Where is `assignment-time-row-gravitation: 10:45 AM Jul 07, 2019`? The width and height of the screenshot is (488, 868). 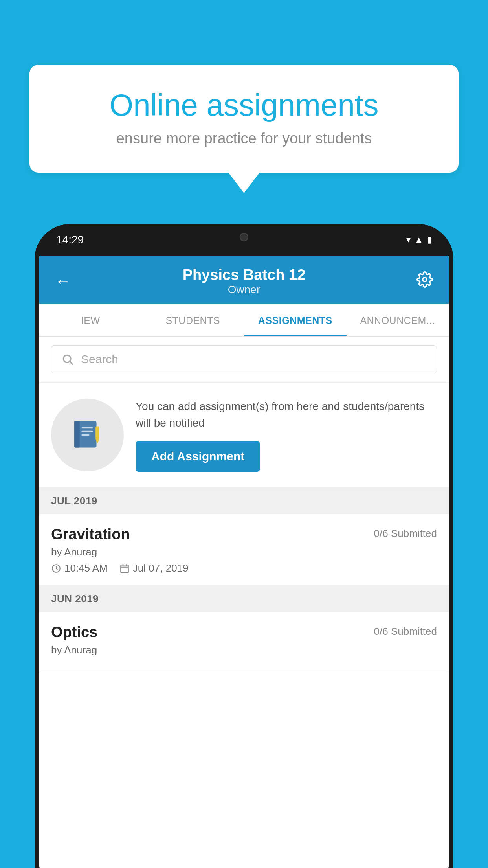 assignment-time-row-gravitation: 10:45 AM Jul 07, 2019 is located at coordinates (244, 568).